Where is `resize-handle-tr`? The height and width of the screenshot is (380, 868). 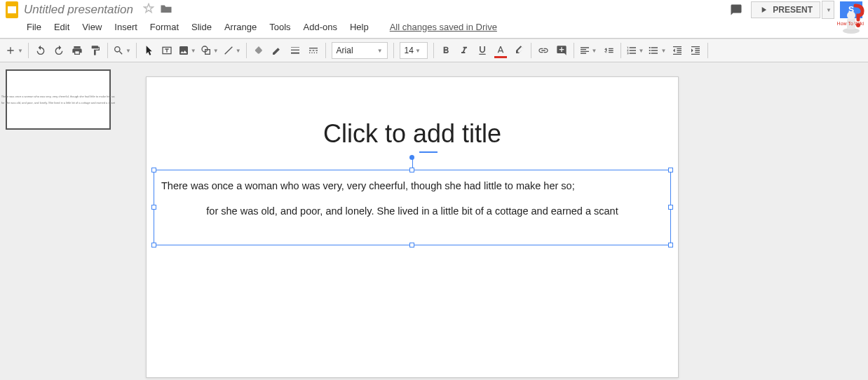
resize-handle-tr is located at coordinates (670, 170).